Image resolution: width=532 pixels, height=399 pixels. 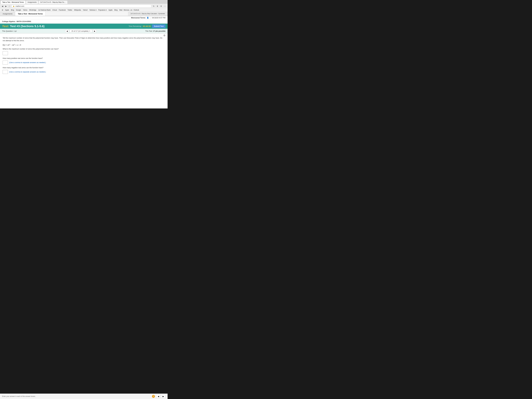 What do you see at coordinates (84, 26) in the screenshot?
I see `test-header-bar: Test: Test #3 (Sections 5.1-5.6) Time Re…` at bounding box center [84, 26].